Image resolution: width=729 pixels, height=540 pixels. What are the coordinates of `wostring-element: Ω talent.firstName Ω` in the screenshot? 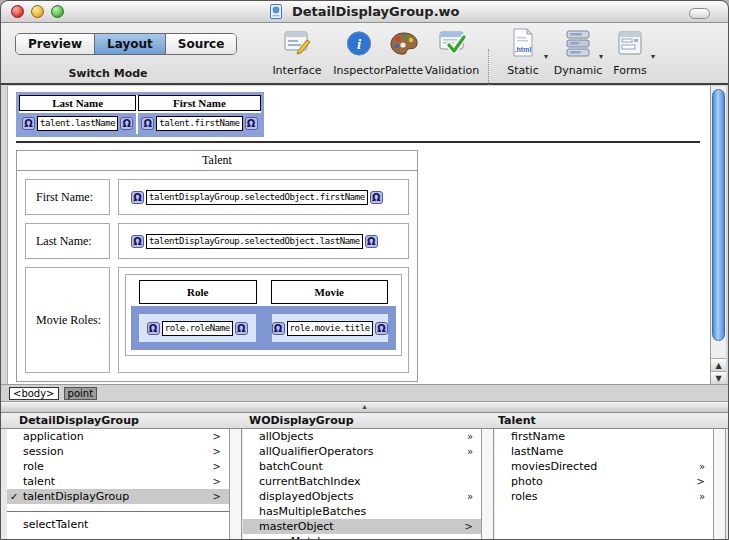 It's located at (199, 124).